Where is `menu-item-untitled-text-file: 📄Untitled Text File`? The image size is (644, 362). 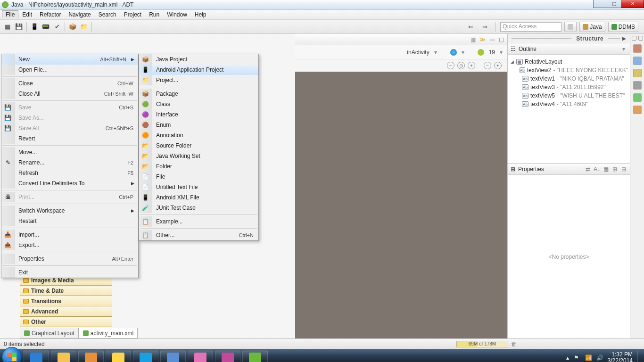
menu-item-untitled-text-file: 📄Untitled Text File is located at coordinates (199, 187).